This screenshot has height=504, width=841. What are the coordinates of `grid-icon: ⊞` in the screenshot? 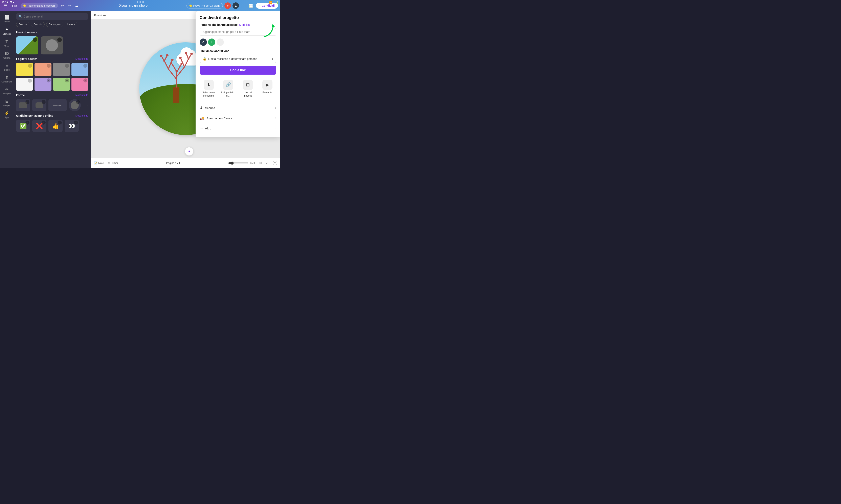 It's located at (261, 163).